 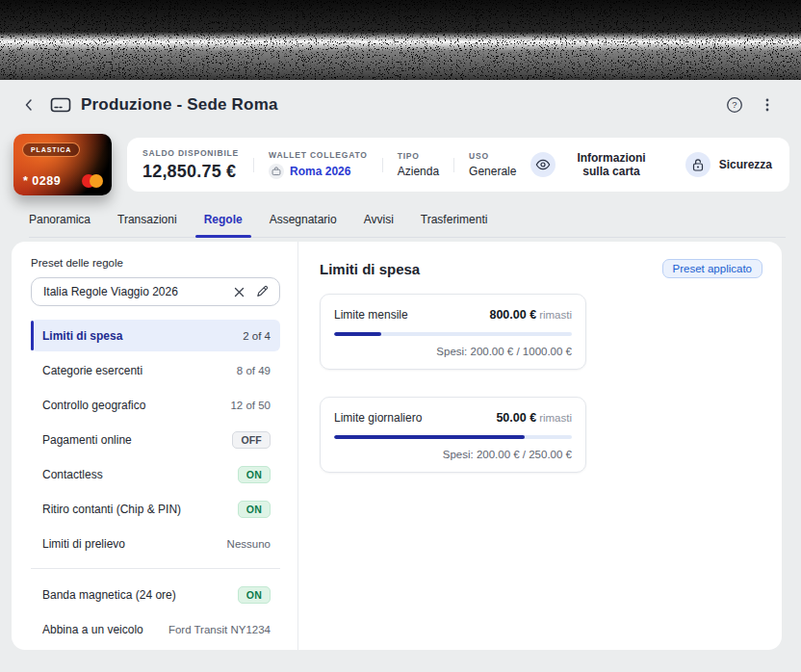 What do you see at coordinates (156, 543) in the screenshot?
I see `rule-item-limiti-di-prelievo: Limiti di prelievoNessuno` at bounding box center [156, 543].